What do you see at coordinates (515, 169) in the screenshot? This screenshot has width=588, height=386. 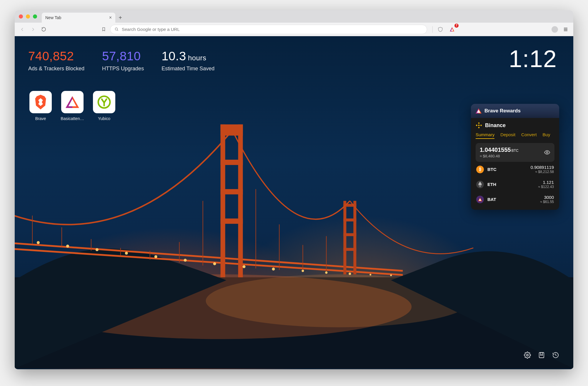 I see `asset-row-btc: ₿ BTC 0.90891119 ≈ $8,212.58` at bounding box center [515, 169].